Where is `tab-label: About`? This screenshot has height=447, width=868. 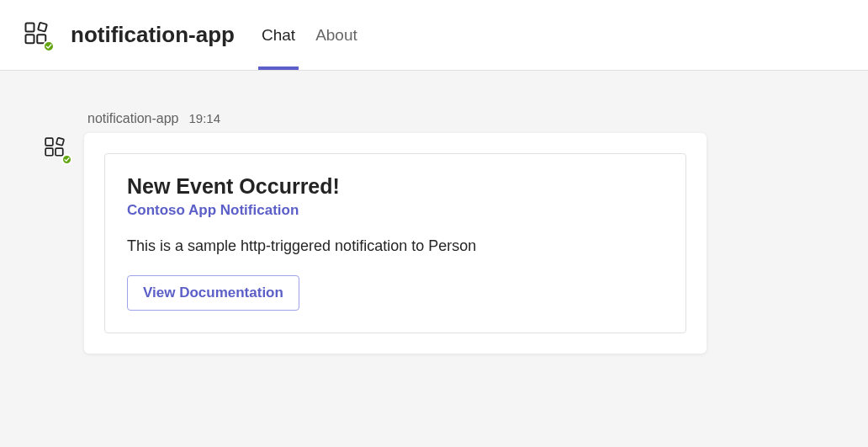
tab-label: About is located at coordinates (336, 35).